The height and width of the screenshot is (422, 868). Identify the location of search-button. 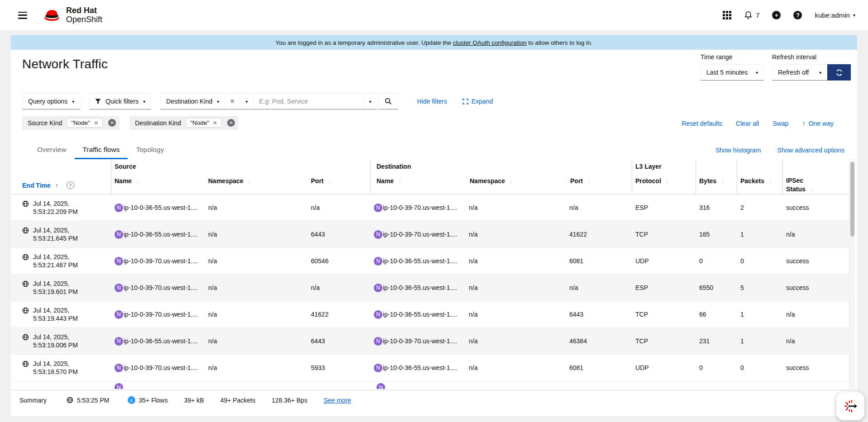
(388, 101).